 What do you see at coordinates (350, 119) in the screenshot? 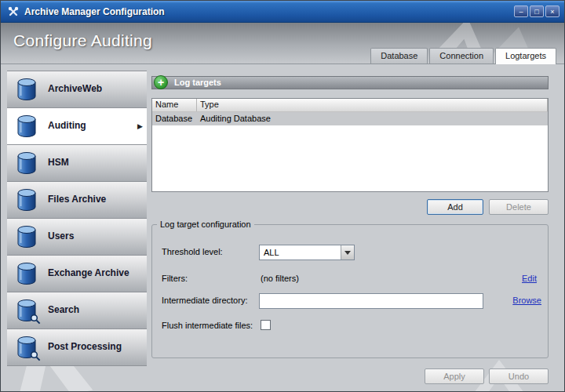
I see `table-row: Database Auditing Database` at bounding box center [350, 119].